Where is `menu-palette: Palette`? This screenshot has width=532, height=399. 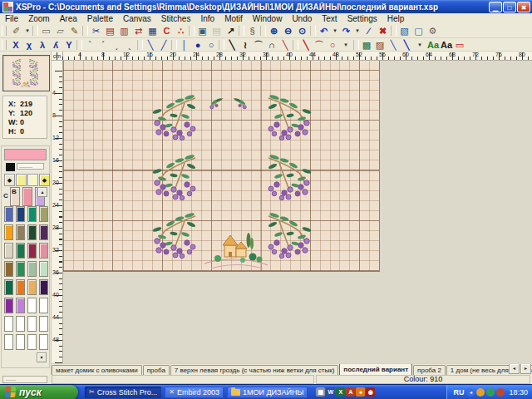
menu-palette: Palette is located at coordinates (100, 18).